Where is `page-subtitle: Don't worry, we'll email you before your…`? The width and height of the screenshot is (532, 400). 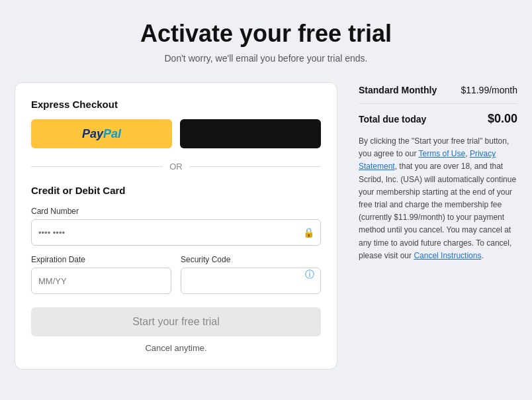 page-subtitle: Don't worry, we'll email you before your… is located at coordinates (266, 58).